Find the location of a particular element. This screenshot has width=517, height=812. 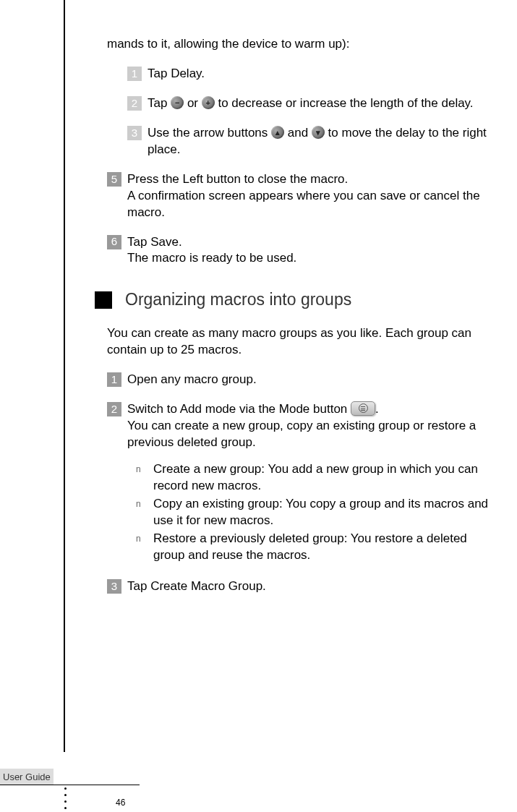

substep-2: 2 Tap − or + to decrease or increase the… is located at coordinates (312, 104).